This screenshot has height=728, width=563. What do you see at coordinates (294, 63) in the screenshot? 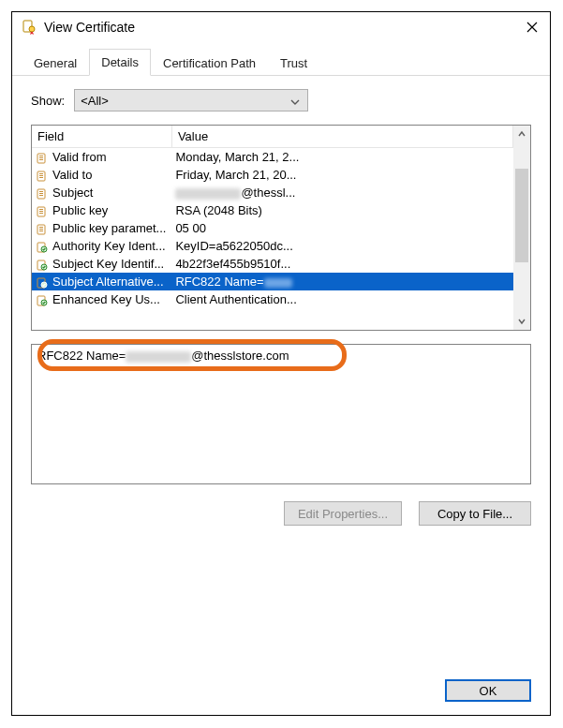
I see `tab-trust: Trust` at bounding box center [294, 63].